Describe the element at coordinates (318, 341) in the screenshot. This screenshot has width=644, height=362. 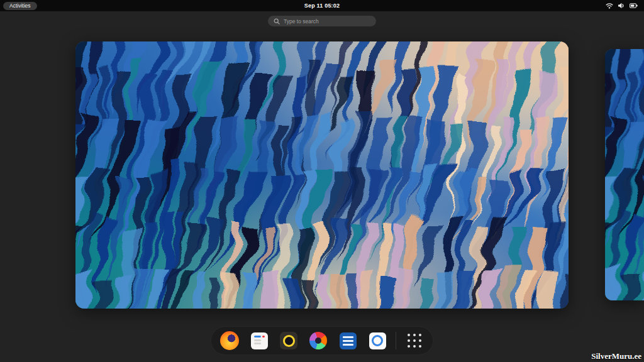
I see `software-icon` at that location.